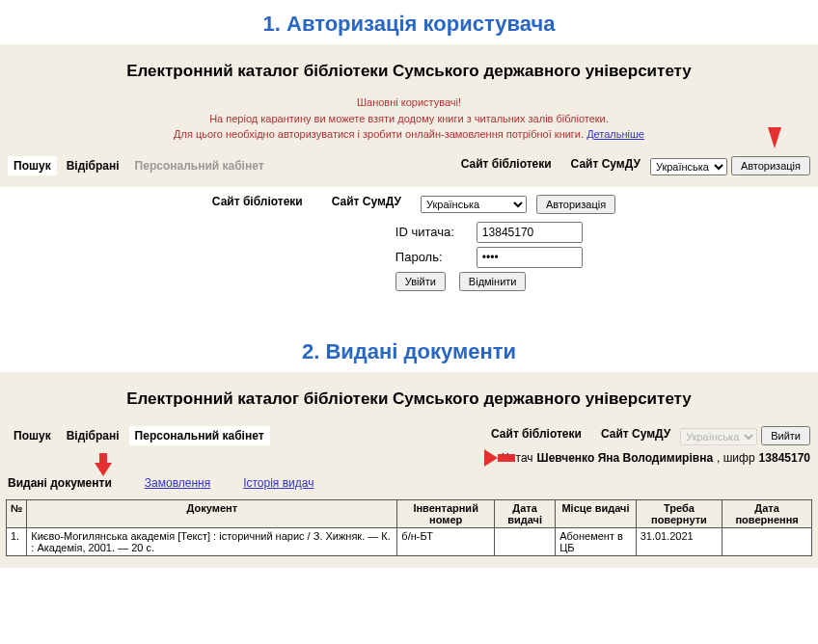 Image resolution: width=818 pixels, height=644 pixels. What do you see at coordinates (433, 231) in the screenshot?
I see `reader-id-label: ID читача:` at bounding box center [433, 231].